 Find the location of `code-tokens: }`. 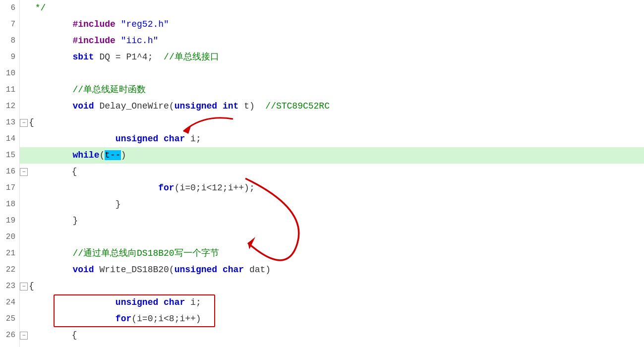

code-tokens: } is located at coordinates (54, 221).